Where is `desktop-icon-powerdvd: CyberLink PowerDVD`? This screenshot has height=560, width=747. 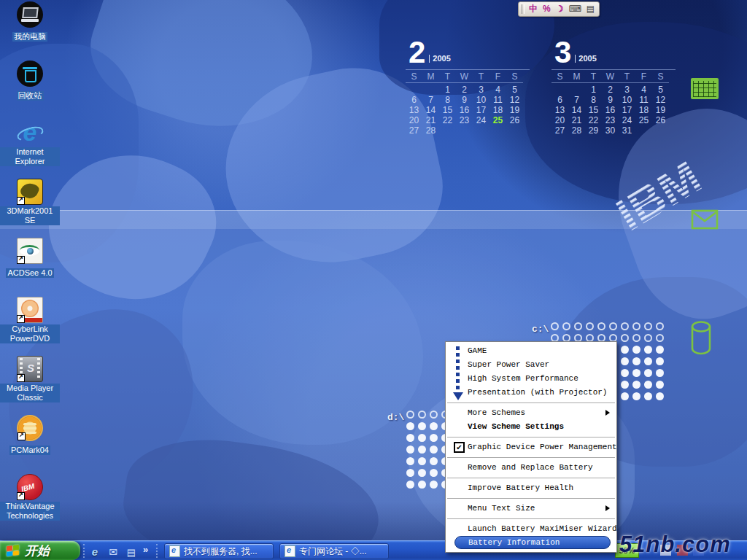 desktop-icon-powerdvd: CyberLink PowerDVD is located at coordinates (30, 327).